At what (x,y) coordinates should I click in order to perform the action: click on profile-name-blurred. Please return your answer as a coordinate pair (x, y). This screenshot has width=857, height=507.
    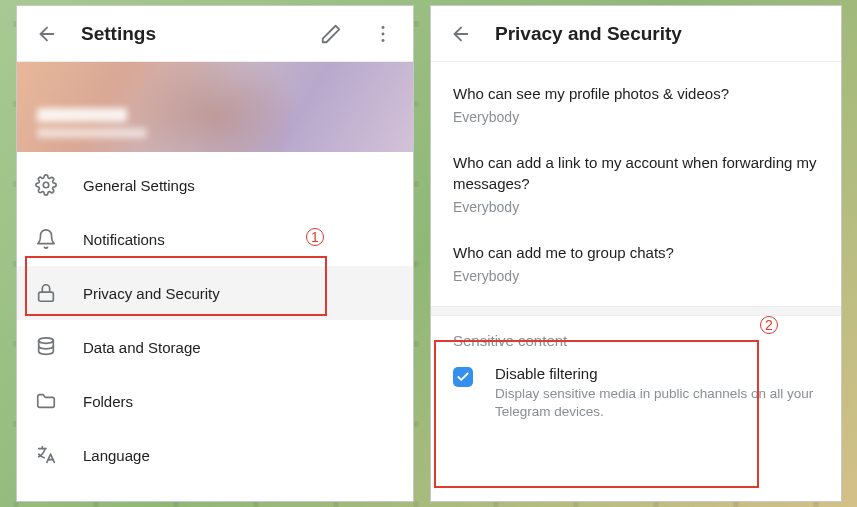
    Looking at the image, I should click on (92, 123).